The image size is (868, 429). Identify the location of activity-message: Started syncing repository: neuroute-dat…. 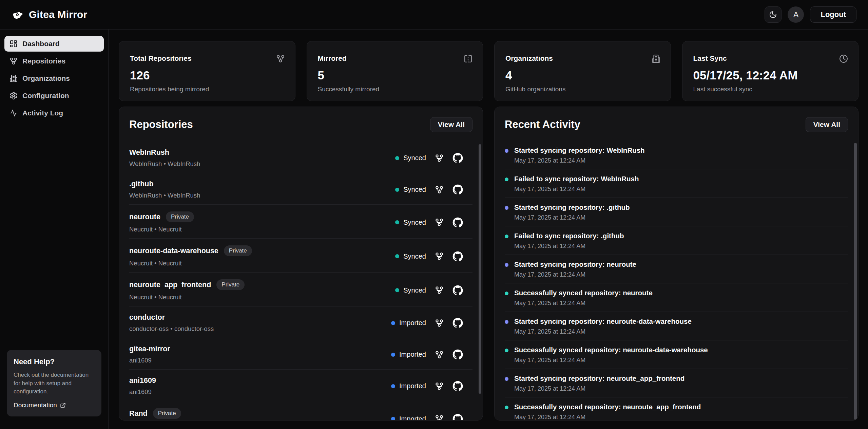
(603, 321).